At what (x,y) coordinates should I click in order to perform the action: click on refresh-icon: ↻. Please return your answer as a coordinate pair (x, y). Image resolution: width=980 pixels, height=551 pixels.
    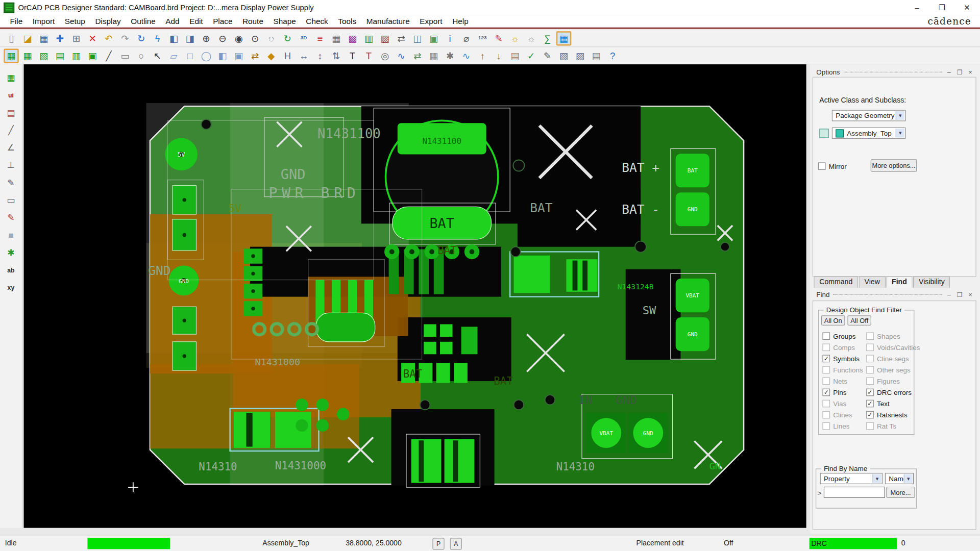
    Looking at the image, I should click on (141, 38).